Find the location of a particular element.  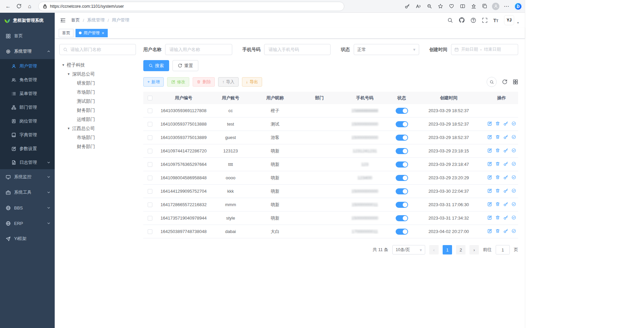

table-row: 1641098004586958848 oooo 萌新 123400 2023-… is located at coordinates (331, 178).